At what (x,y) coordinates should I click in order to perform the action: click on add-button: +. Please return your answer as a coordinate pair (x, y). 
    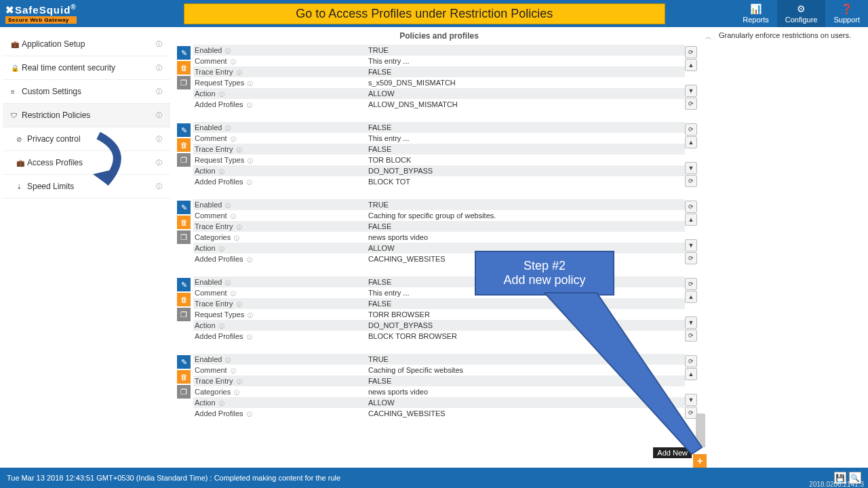
    Looking at the image, I should click on (700, 461).